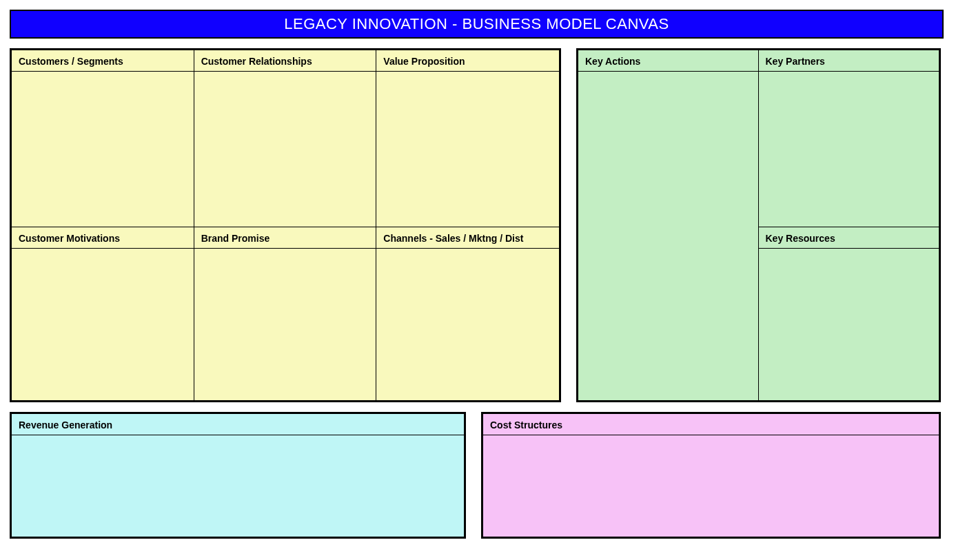 This screenshot has height=560, width=956. What do you see at coordinates (103, 61) in the screenshot?
I see `label-customers-segments: Customers / Segments` at bounding box center [103, 61].